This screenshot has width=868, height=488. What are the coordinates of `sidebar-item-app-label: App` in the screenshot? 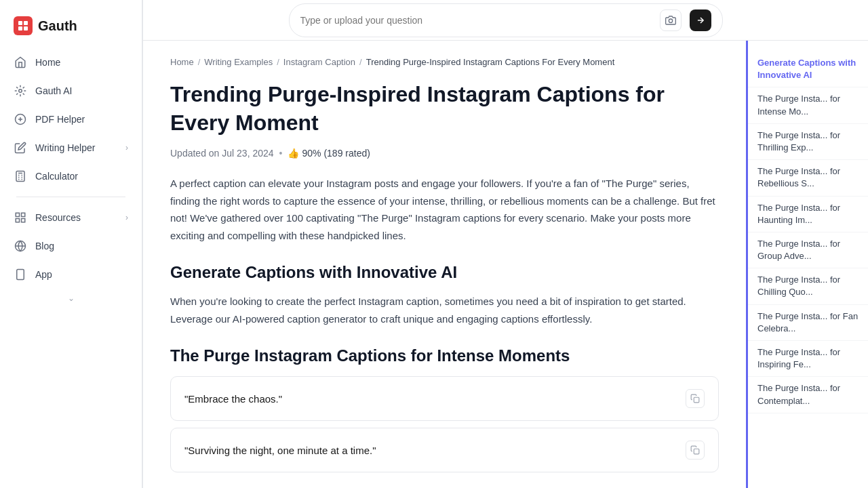 It's located at (43, 274).